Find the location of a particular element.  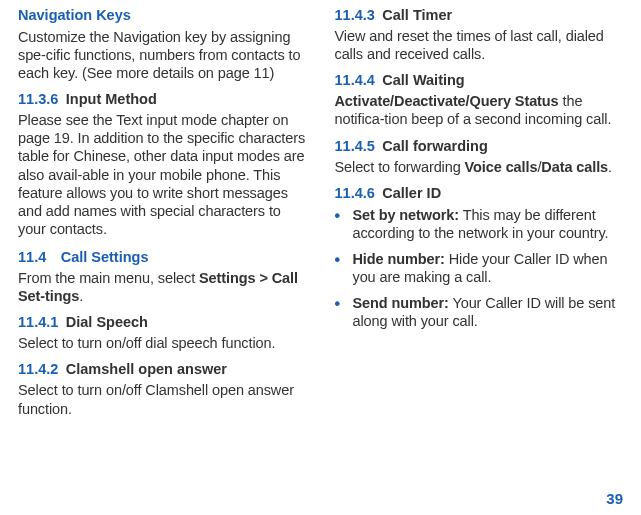

bold-text: Activate/Deactivate/Query Status is located at coordinates (447, 101).